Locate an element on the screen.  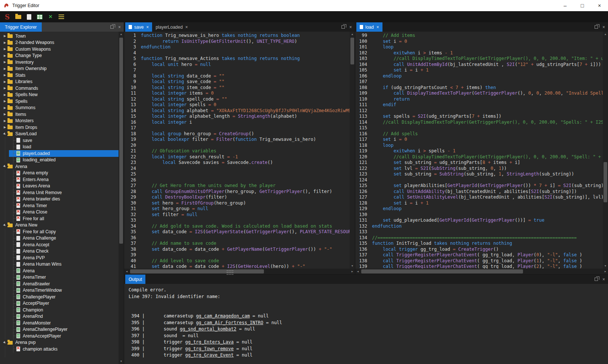
explorer-scrollbar: ▲ ▼ is located at coordinates (121, 198).